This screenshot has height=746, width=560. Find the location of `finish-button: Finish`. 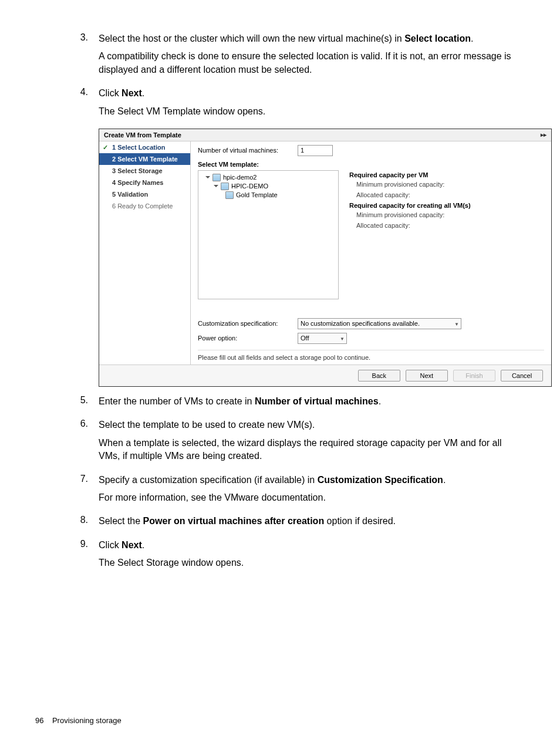

finish-button: Finish is located at coordinates (474, 376).